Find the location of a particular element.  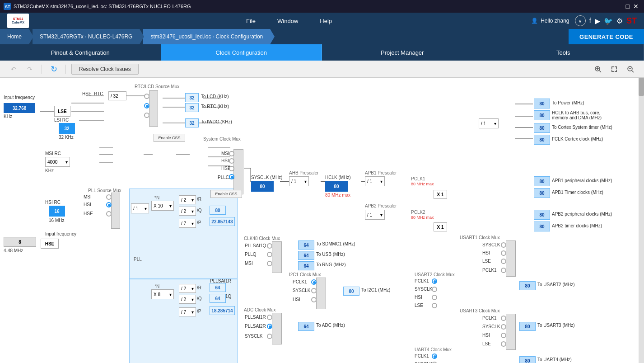

tab-pinout: Pinout & Configuration is located at coordinates (80, 52).